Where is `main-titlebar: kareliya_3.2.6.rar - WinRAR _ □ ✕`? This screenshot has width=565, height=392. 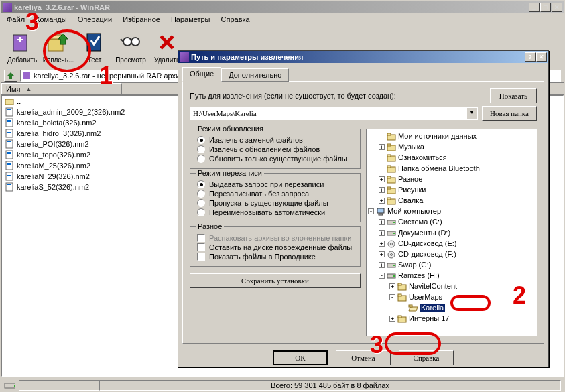
main-titlebar: kareliya_3.2.6.rar - WinRAR _ □ ✕ is located at coordinates (283, 7).